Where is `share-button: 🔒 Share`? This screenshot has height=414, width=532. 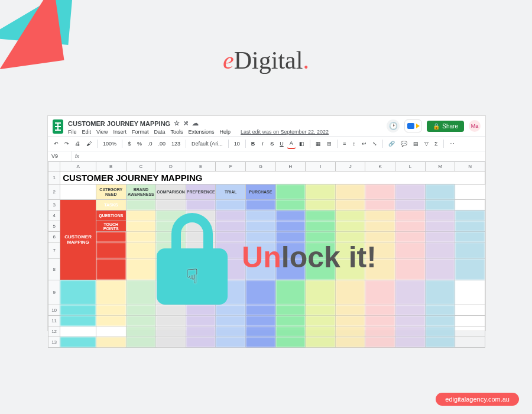 share-button: 🔒 Share is located at coordinates (446, 127).